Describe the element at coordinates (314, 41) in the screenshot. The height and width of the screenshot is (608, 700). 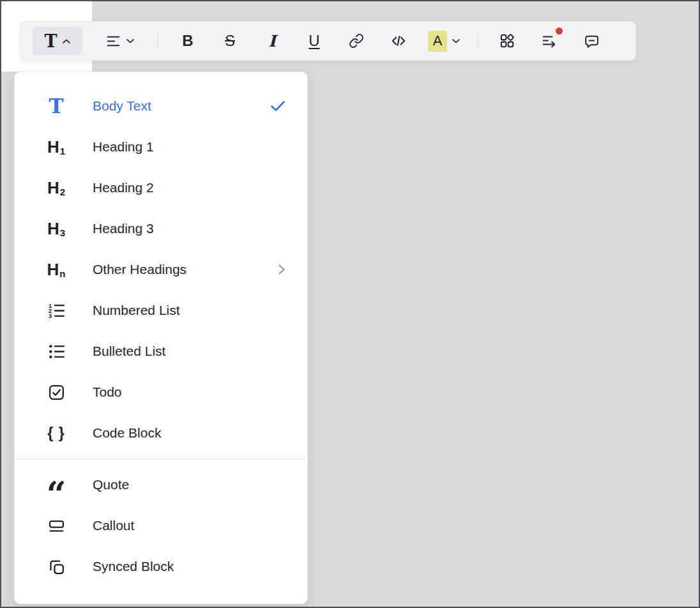
I see `underline-button: U` at that location.